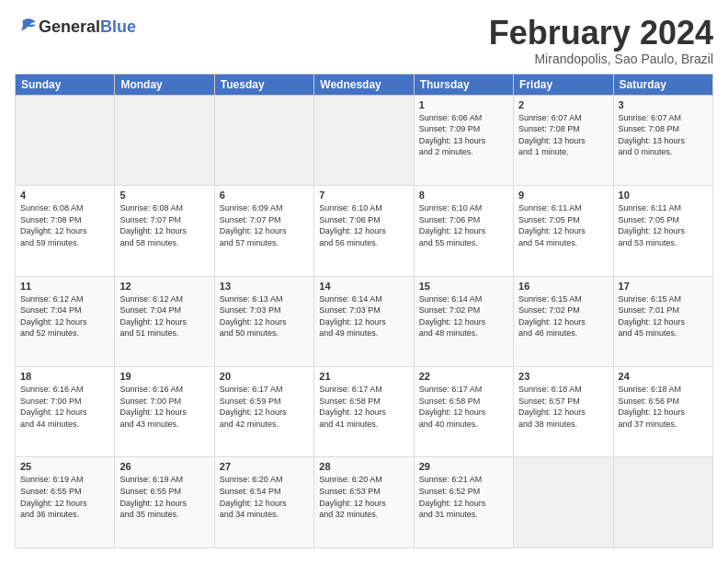 The image size is (728, 563). What do you see at coordinates (463, 140) in the screenshot?
I see `table-cell: 1Sunrise: 6:06 AM Sunset: 7:09 PM Daylig…` at bounding box center [463, 140].